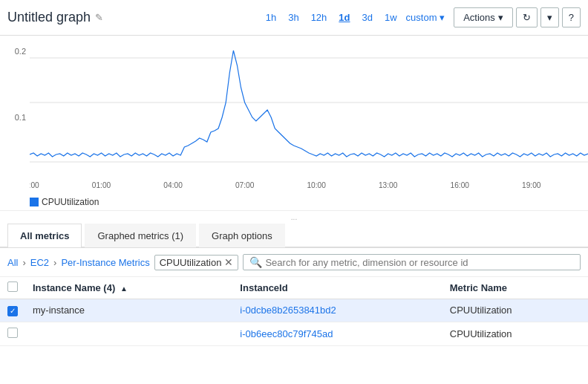 This screenshot has width=588, height=384. What do you see at coordinates (515, 310) in the screenshot?
I see `row1-metric: CPUUtilization` at bounding box center [515, 310].